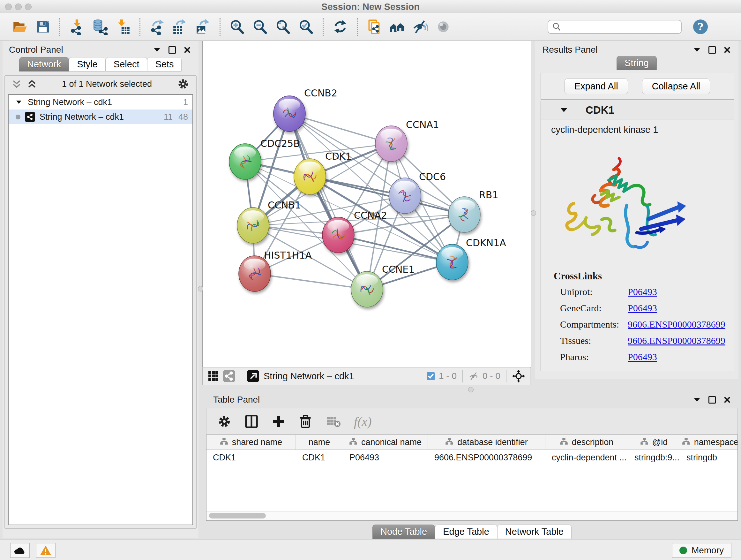 The image size is (741, 560). Describe the element at coordinates (17, 84) in the screenshot. I see `expand-all-chevrons-icon` at that location.